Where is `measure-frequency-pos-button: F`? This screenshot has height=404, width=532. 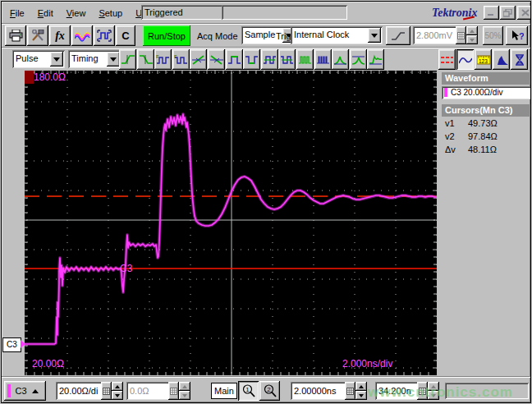
measure-frequency-pos-button: F is located at coordinates (163, 59).